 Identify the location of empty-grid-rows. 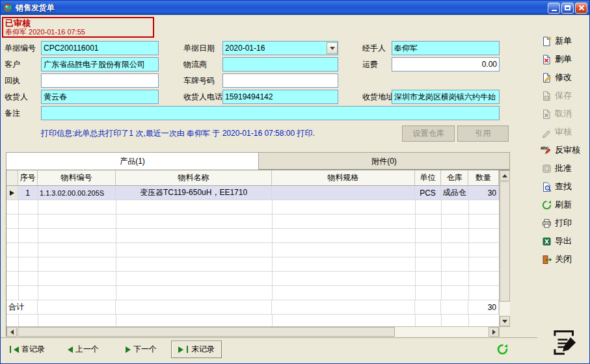
(252, 320).